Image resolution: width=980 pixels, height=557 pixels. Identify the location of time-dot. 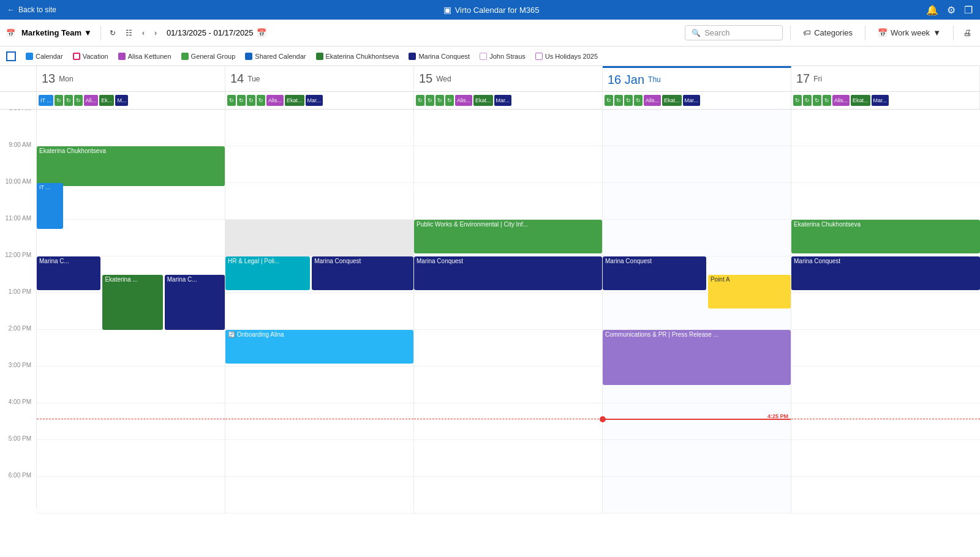
(603, 419).